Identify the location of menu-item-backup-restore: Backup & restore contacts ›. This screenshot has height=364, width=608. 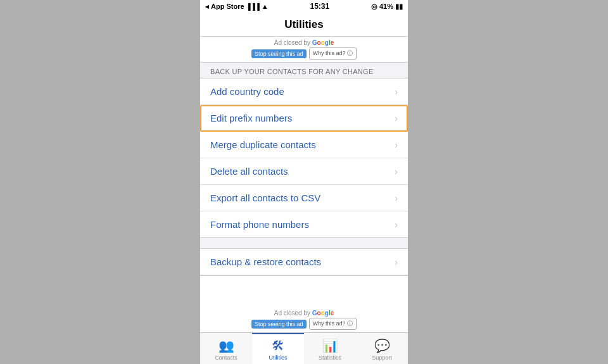
(304, 262).